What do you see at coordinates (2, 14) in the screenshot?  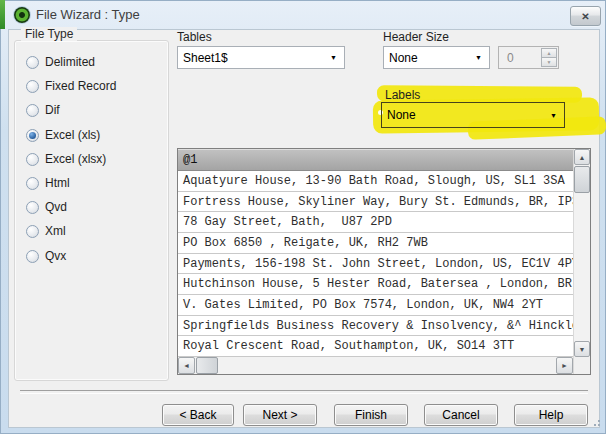 I see `background-window-sliver` at bounding box center [2, 14].